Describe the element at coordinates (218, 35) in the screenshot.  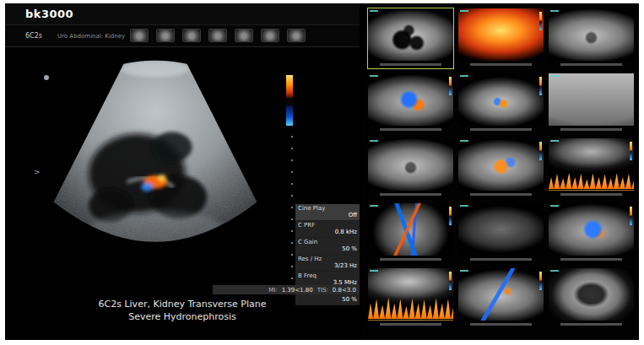
I see `header-thumbnail-strip` at that location.